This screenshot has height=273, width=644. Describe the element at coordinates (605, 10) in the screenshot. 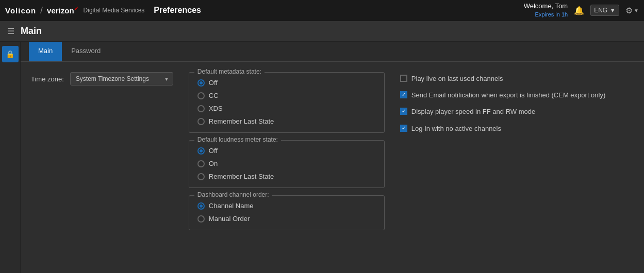

I see `language-selector: ENG ▼` at that location.